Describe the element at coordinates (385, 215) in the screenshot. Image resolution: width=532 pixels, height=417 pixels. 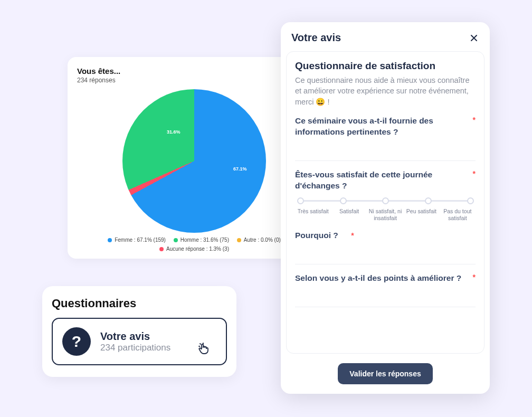
I see `slider-labels: Très satisfait Satisfait Ni satisfait, n…` at that location.